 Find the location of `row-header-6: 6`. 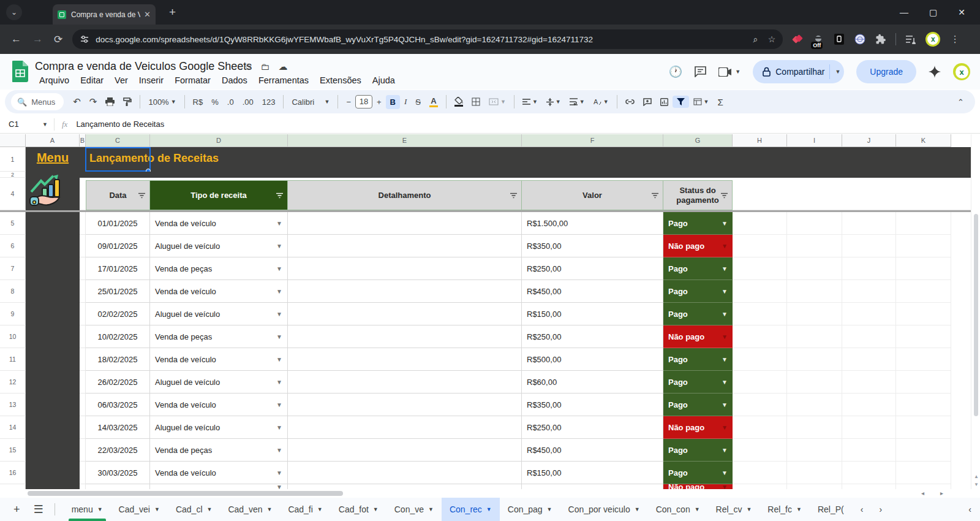

row-header-6: 6 is located at coordinates (13, 246).